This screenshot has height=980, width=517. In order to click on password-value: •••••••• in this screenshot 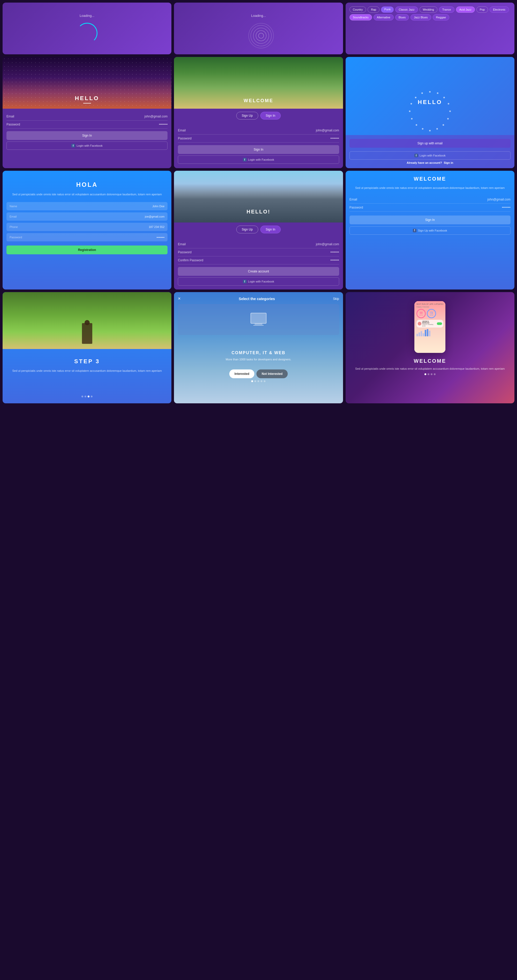, I will do `click(163, 124)`.